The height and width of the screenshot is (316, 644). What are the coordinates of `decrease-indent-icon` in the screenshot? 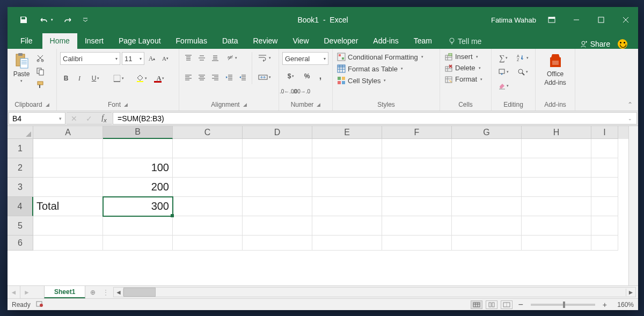 It's located at (229, 77).